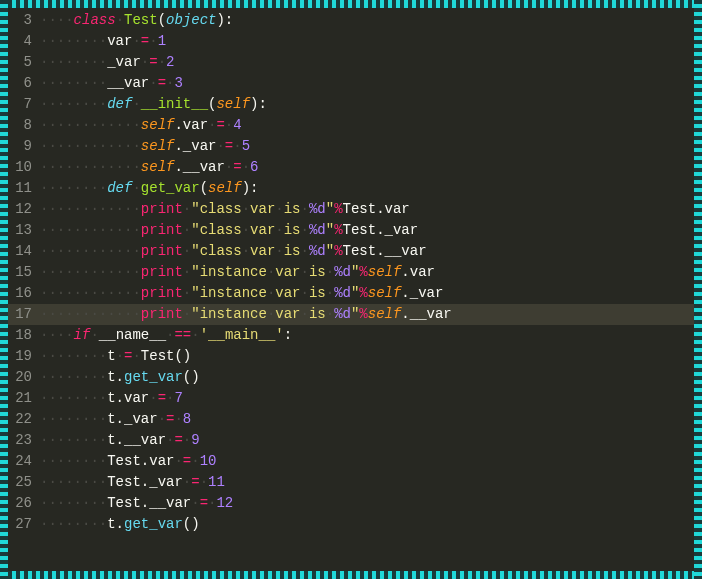 The height and width of the screenshot is (579, 702). What do you see at coordinates (351, 42) in the screenshot?
I see `code-line: 4········var·=·1` at bounding box center [351, 42].